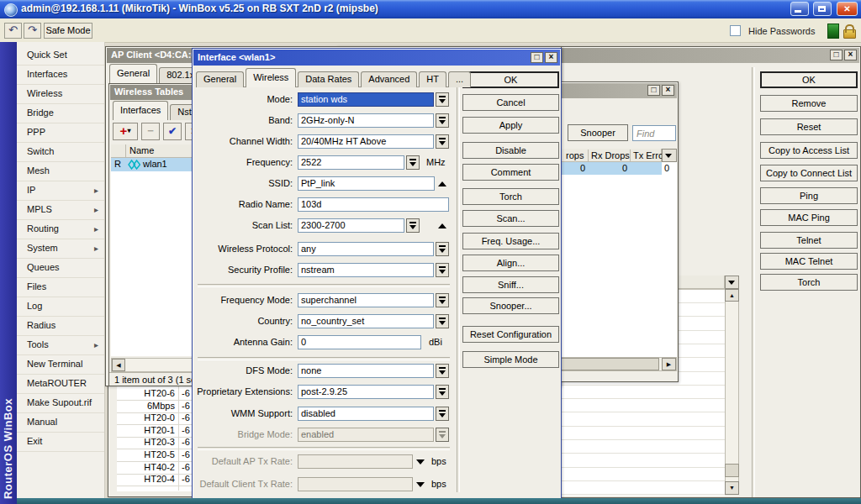  I want to click on mac-ping-button: MAC Ping, so click(809, 218).